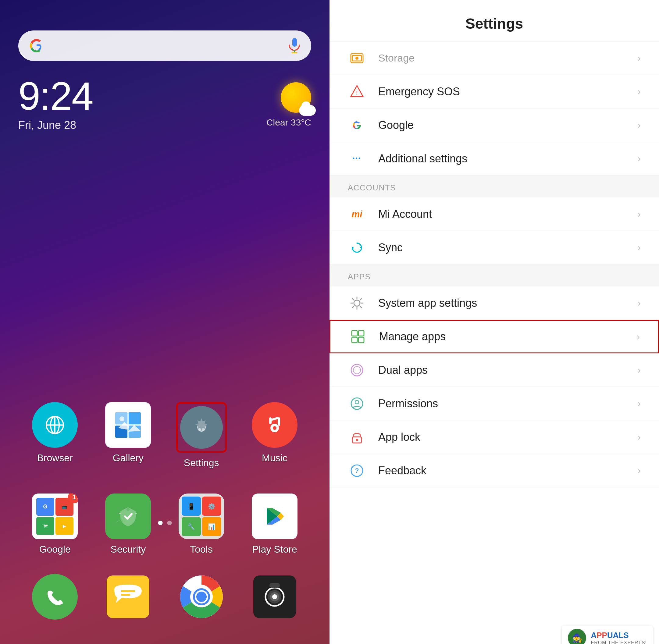 The height and width of the screenshot is (644, 659). What do you see at coordinates (275, 516) in the screenshot?
I see `playstore-icon` at bounding box center [275, 516].